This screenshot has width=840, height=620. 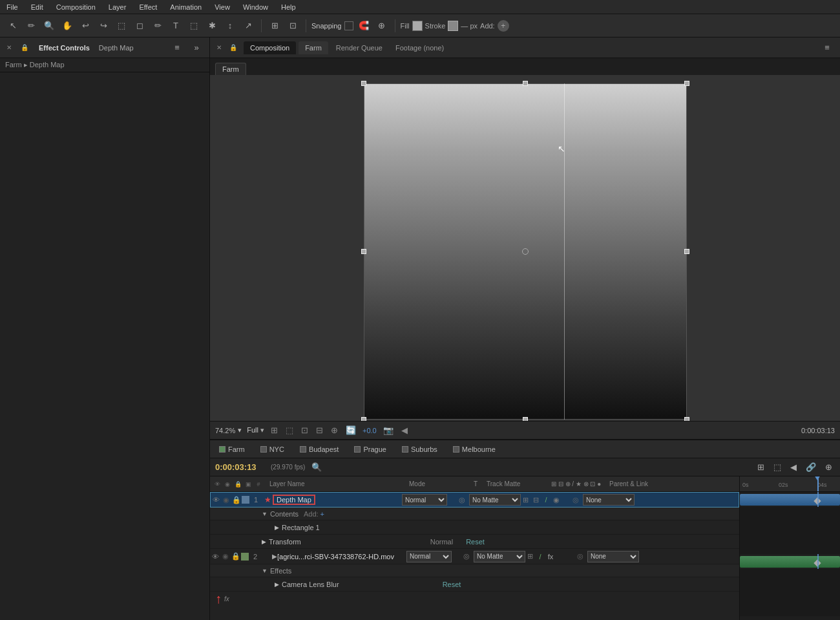 What do you see at coordinates (546, 500) in the screenshot?
I see `layer-1-sw3: /` at bounding box center [546, 500].